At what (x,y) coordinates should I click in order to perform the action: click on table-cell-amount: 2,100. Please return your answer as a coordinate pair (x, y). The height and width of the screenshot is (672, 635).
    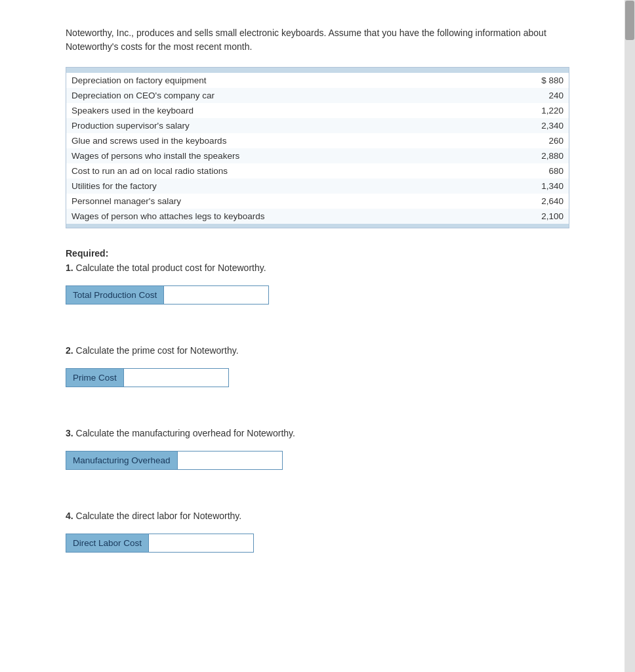
    Looking at the image, I should click on (543, 217).